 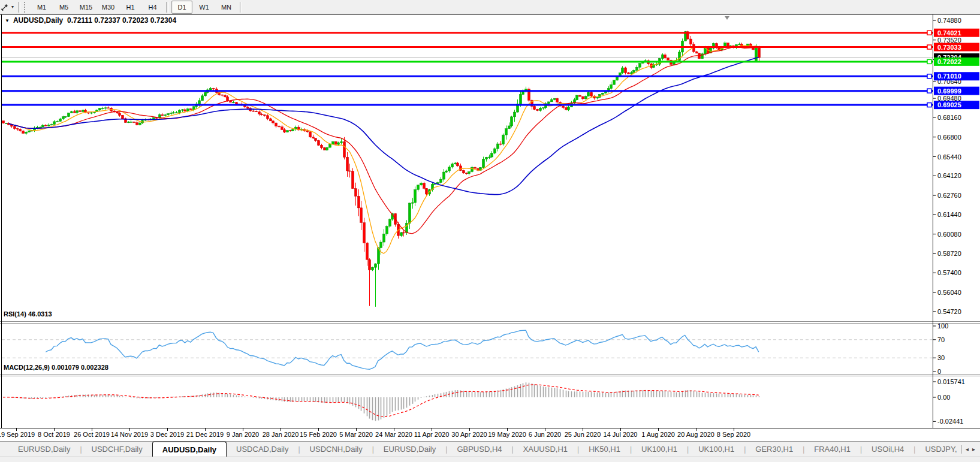 I want to click on tab-scroll-separator, so click(x=961, y=449).